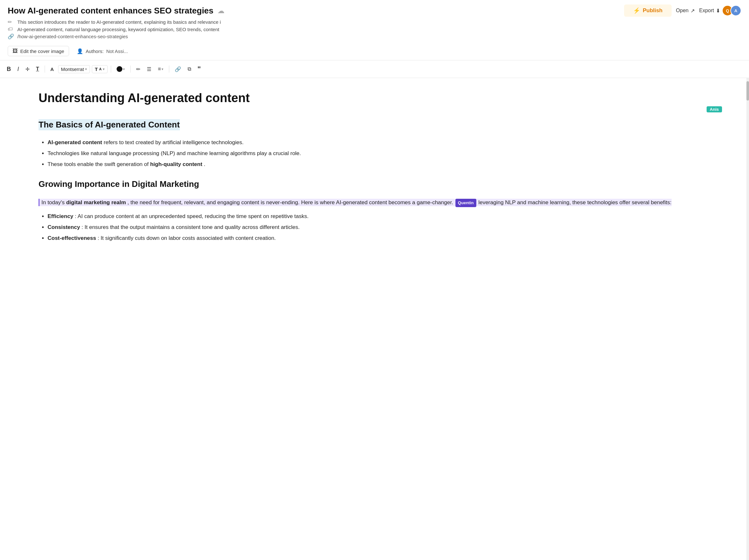  Describe the element at coordinates (191, 227) in the screenshot. I see `consistency-text: : It ensures that the output maintains a…` at that location.